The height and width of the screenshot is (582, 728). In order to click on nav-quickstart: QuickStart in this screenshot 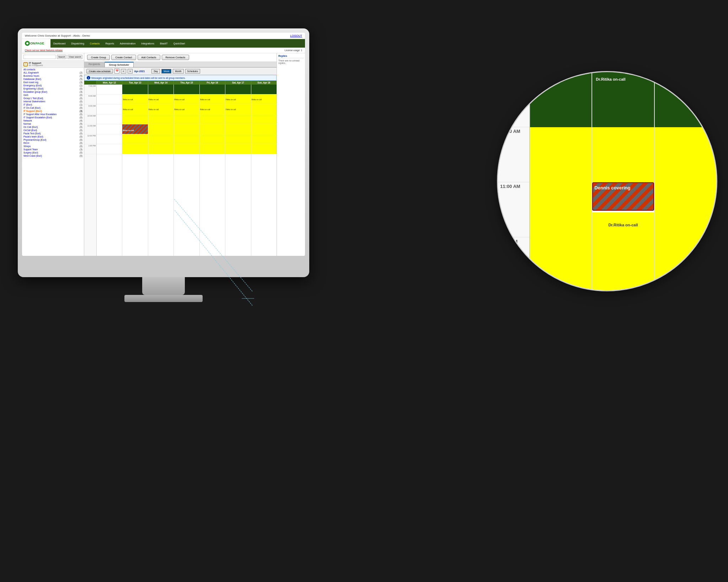, I will do `click(179, 43)`.